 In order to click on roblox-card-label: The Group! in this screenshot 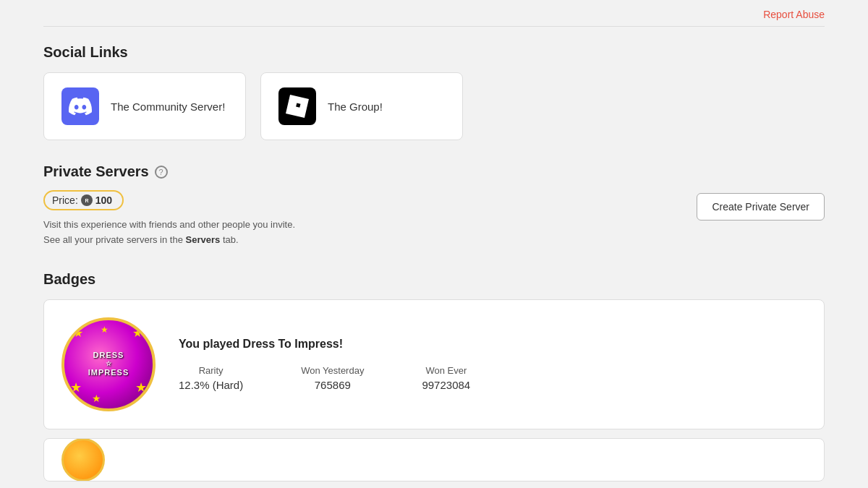, I will do `click(355, 107)`.